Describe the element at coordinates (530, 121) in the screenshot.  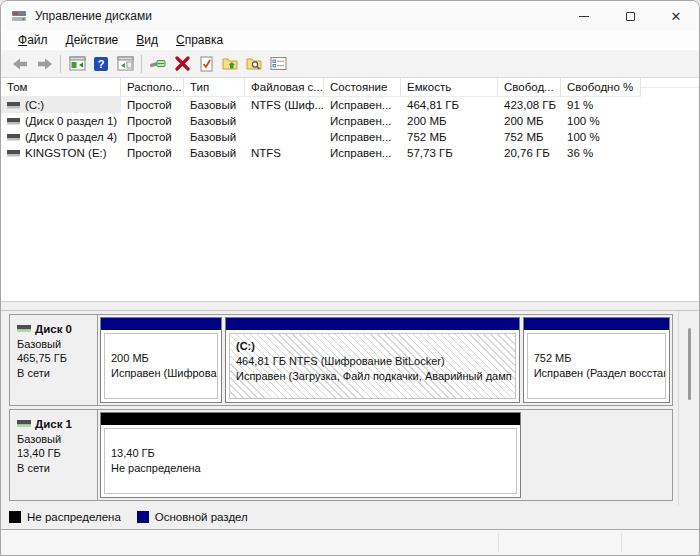
I see `volume-free: 200 МБ` at that location.